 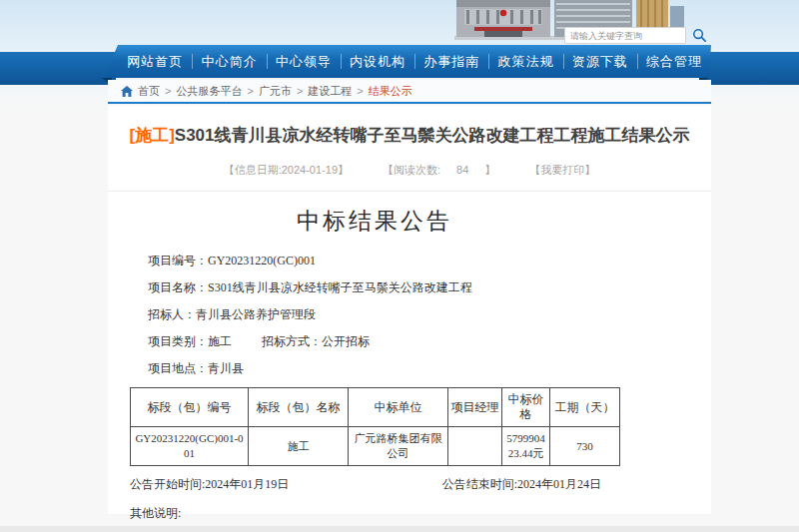 I want to click on crumb-city: 广元市, so click(x=276, y=92).